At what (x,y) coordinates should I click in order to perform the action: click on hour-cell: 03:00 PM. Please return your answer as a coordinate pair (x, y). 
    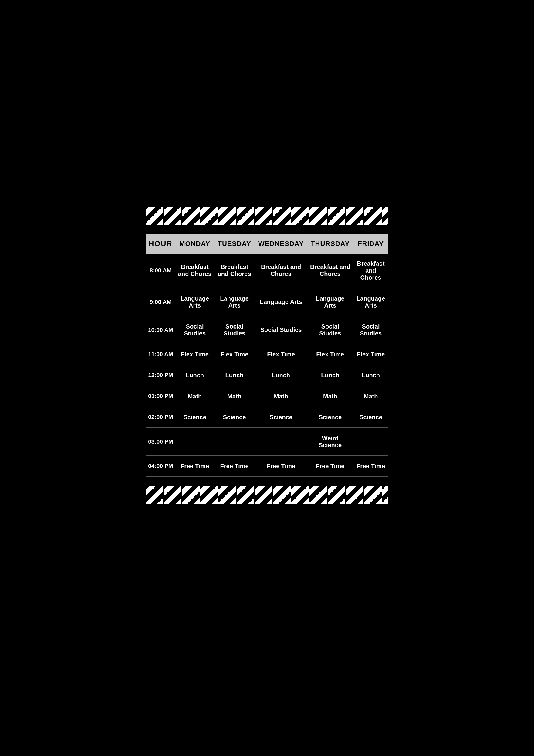
    Looking at the image, I should click on (161, 442).